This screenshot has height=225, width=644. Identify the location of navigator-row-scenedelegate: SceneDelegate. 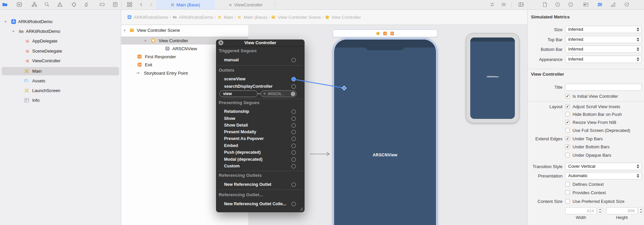
(60, 51).